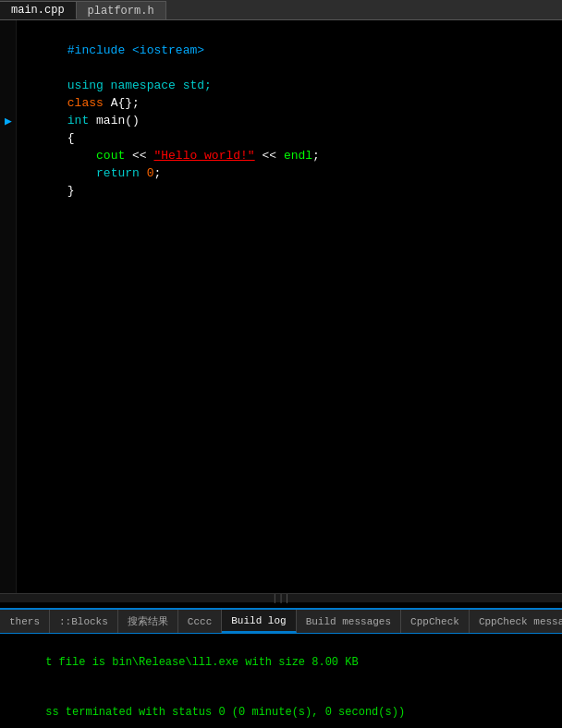  What do you see at coordinates (281, 662) in the screenshot?
I see `build-log-line-1: t file is bin\Release\lll.exe with size …` at bounding box center [281, 662].